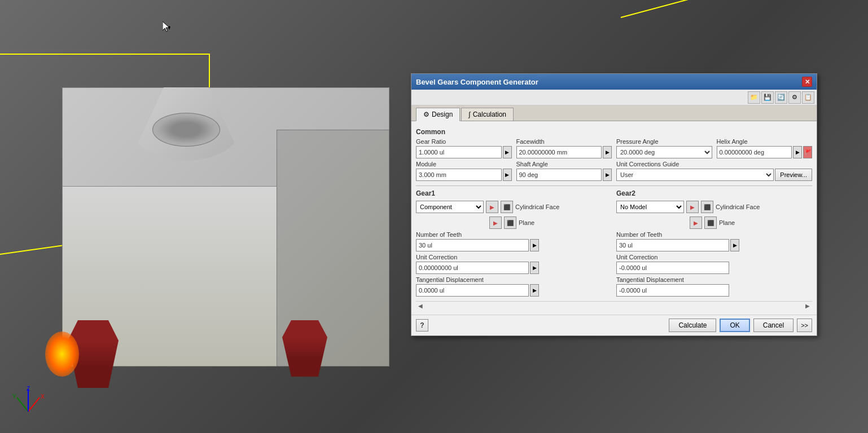 Image resolution: width=868 pixels, height=433 pixels. What do you see at coordinates (607, 175) in the screenshot?
I see `shaft-angle-expand: ▶` at bounding box center [607, 175].